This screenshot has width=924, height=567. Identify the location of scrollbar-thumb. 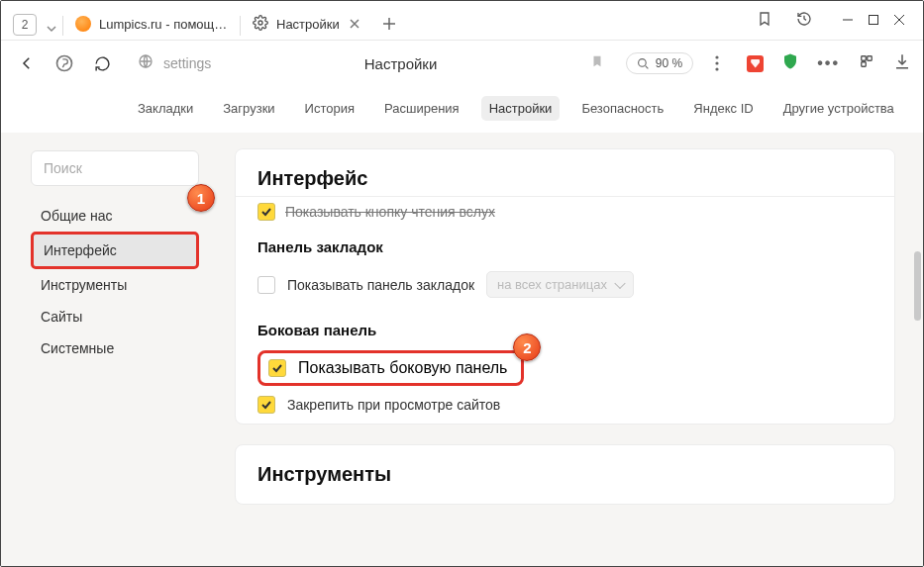
(917, 286).